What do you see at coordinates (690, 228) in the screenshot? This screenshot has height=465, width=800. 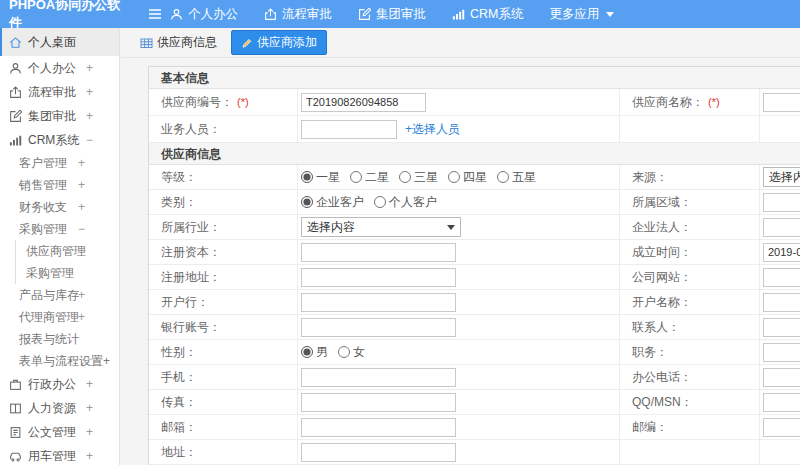 I see `field-label-legal-person: 企业法人：` at bounding box center [690, 228].